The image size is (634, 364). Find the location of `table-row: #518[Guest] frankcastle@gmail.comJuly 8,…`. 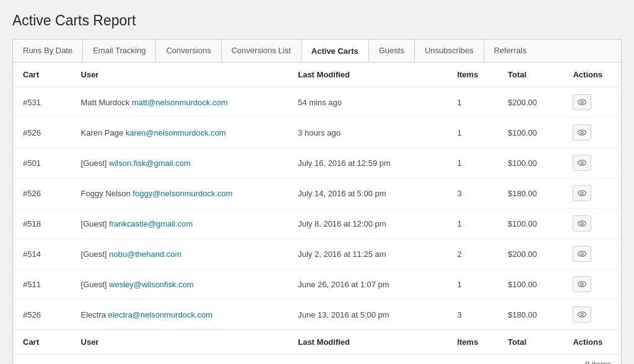

table-row: #518[Guest] frankcastle@gmail.comJuly 8,… is located at coordinates (317, 224).